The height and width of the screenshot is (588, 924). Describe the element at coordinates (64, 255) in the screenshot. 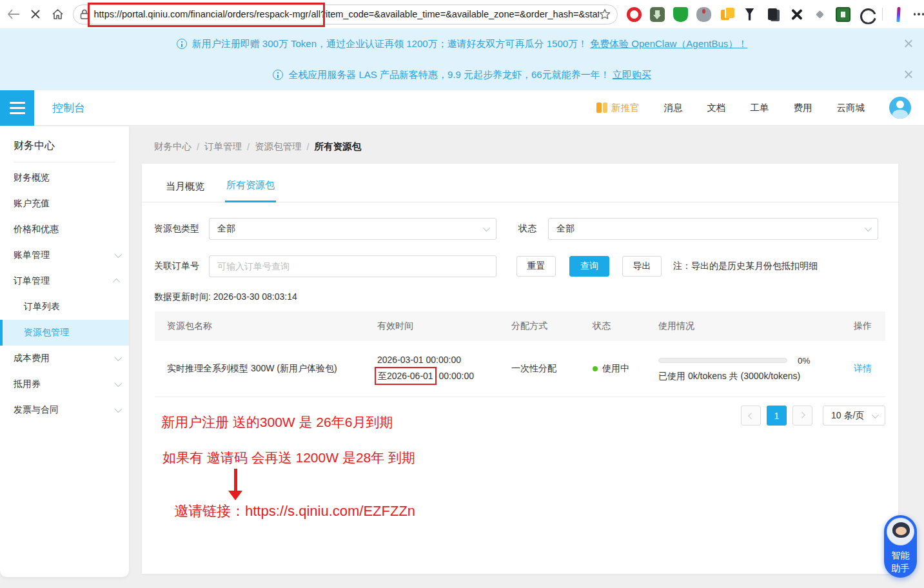

I see `sidebar-item-billing-mgmt: 账单管理` at that location.